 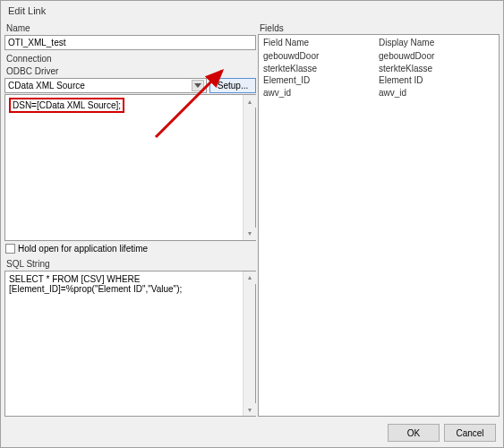 I want to click on name-label: Name, so click(x=131, y=29).